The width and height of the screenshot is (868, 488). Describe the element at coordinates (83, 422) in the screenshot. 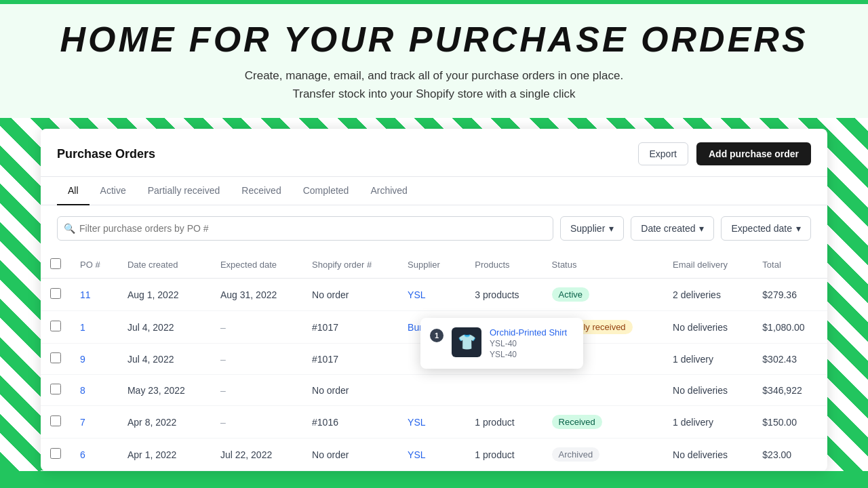

I see `po-link: 7` at that location.